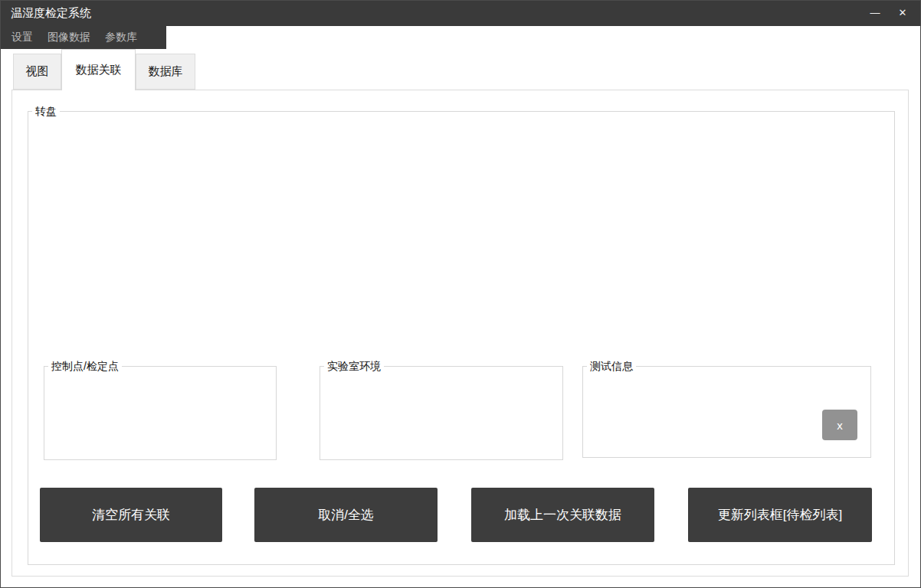  Describe the element at coordinates (98, 70) in the screenshot. I see `tab-1: 数据关联` at that location.